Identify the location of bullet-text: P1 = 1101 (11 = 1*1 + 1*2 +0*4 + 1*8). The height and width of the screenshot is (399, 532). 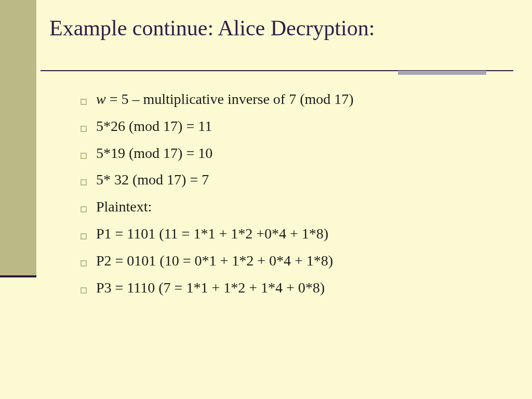
(212, 234).